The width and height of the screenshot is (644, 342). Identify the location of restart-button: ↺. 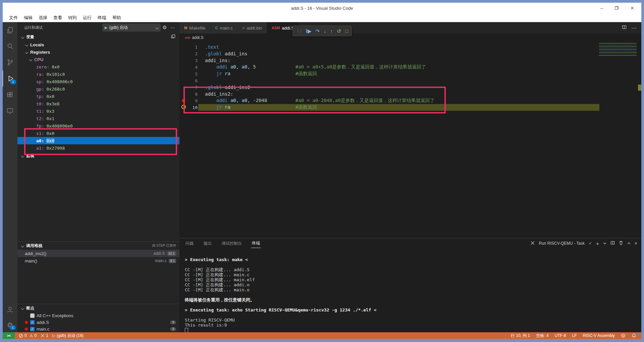
(339, 31).